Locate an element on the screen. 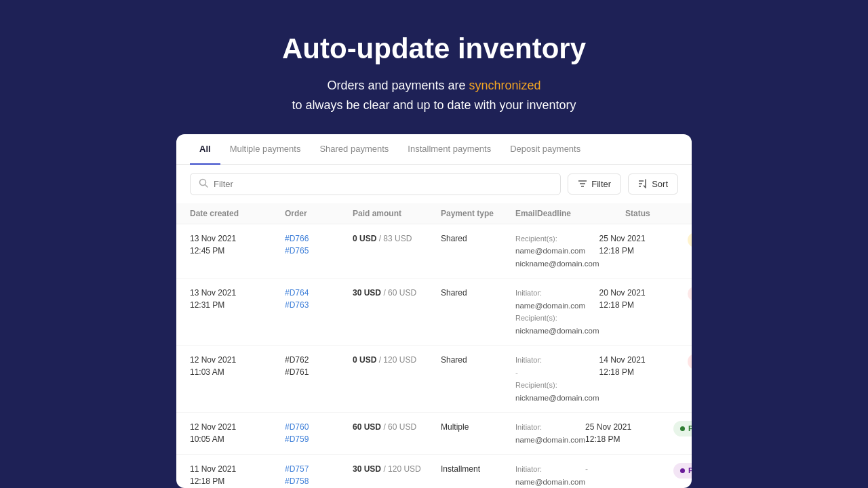 This screenshot has height=488, width=868. cell-paid-4: 60 USD / 60 USD is located at coordinates (397, 427).